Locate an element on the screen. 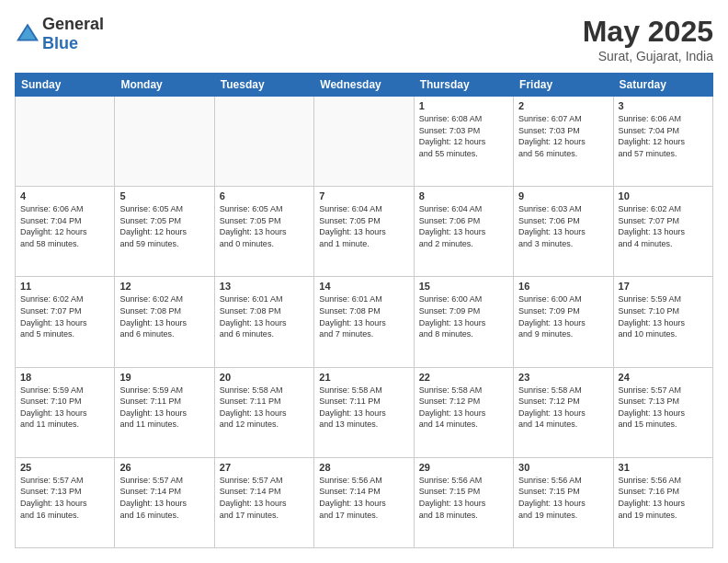 The width and height of the screenshot is (728, 563). day-number: 22 is located at coordinates (463, 377).